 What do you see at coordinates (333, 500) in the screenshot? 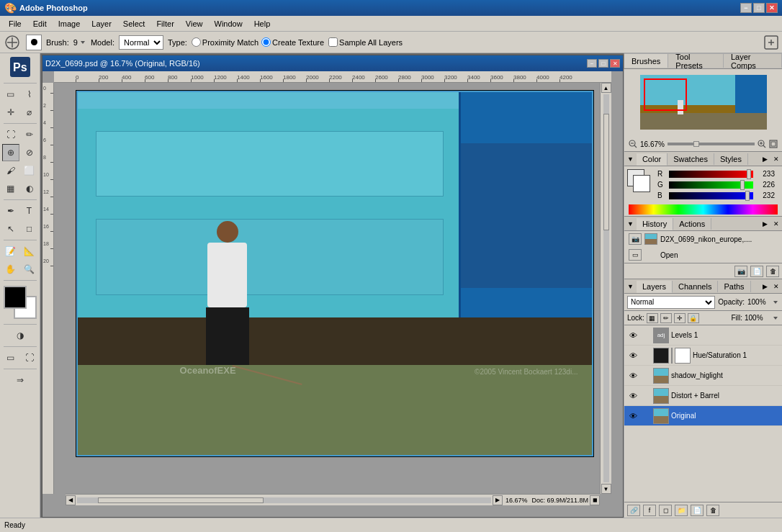
I see `scrollbar-horizontal: ◀ ▶ 16.67% Doc: 69.9M/211.8M ◼` at bounding box center [333, 500].